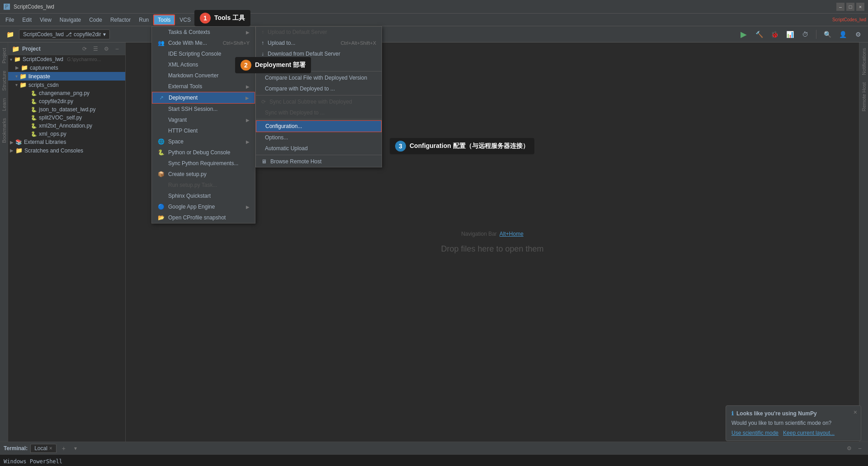 This screenshot has width=868, height=466. What do you see at coordinates (164, 20) in the screenshot?
I see `menu-tools: Tools` at bounding box center [164, 20].